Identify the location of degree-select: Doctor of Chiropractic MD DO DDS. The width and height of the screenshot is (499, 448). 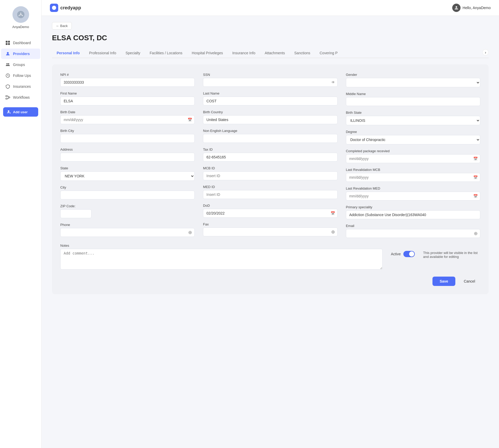
(413, 140).